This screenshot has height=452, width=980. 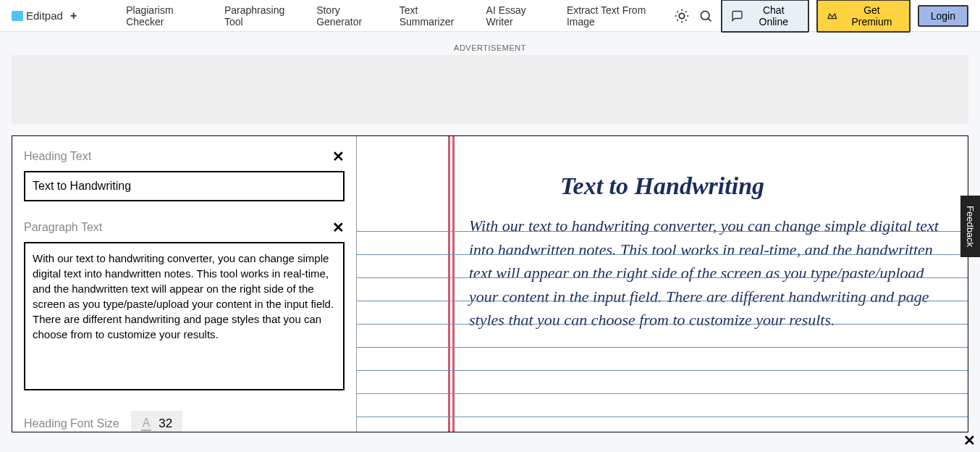 I want to click on close-icon: ✕, so click(x=970, y=440).